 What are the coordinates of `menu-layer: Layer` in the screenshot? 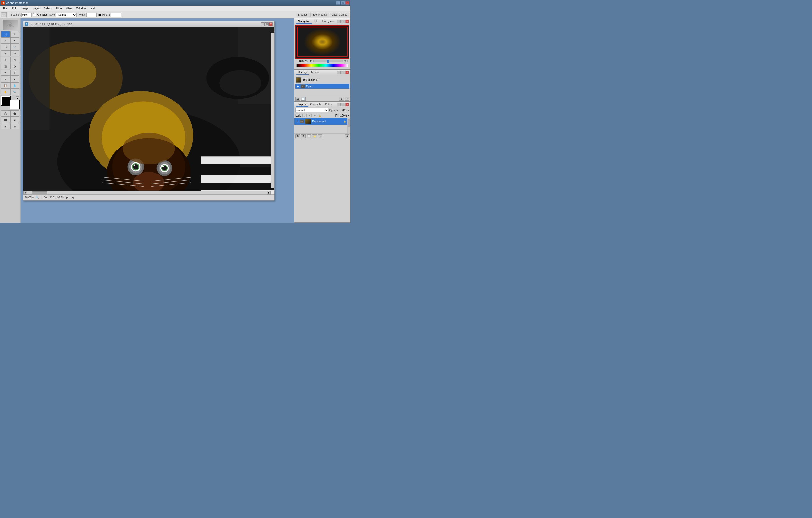 It's located at (36, 8).